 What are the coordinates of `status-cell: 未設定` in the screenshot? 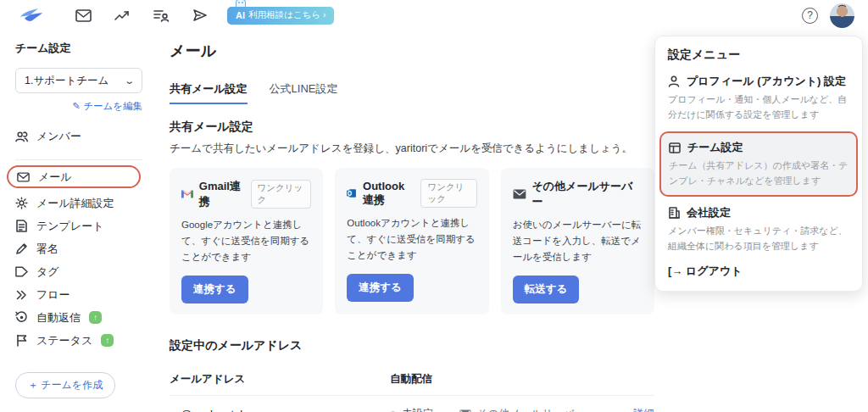 It's located at (425, 409).